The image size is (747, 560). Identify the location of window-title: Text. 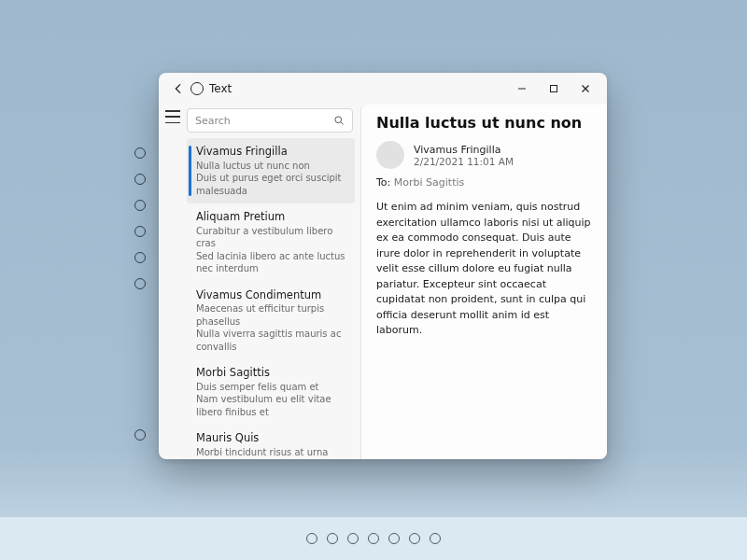
(220, 89).